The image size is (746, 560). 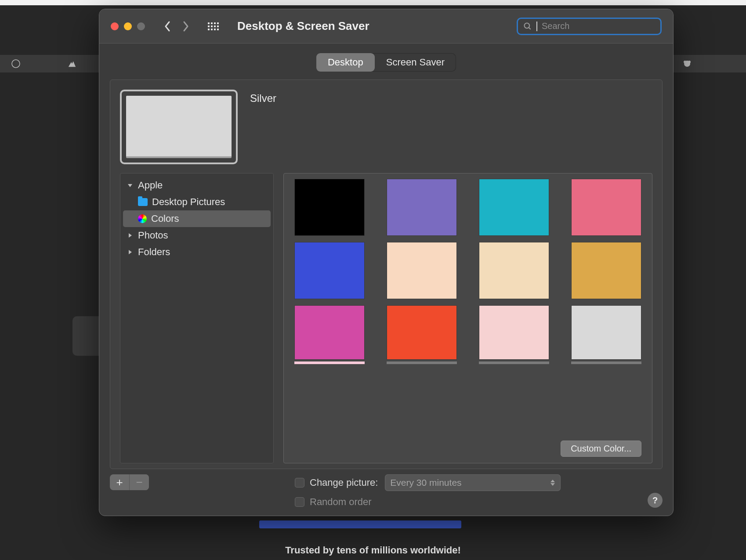 I want to click on bottom-controls: + − Change picture: Every 30 minutes Ran…, so click(x=386, y=492).